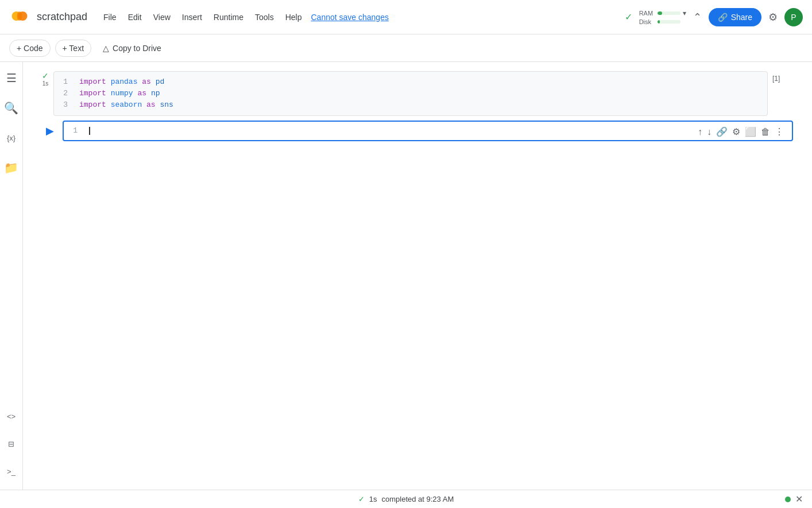 The height and width of the screenshot is (508, 812). I want to click on cell2-move-up-icon: ↑, so click(700, 132).